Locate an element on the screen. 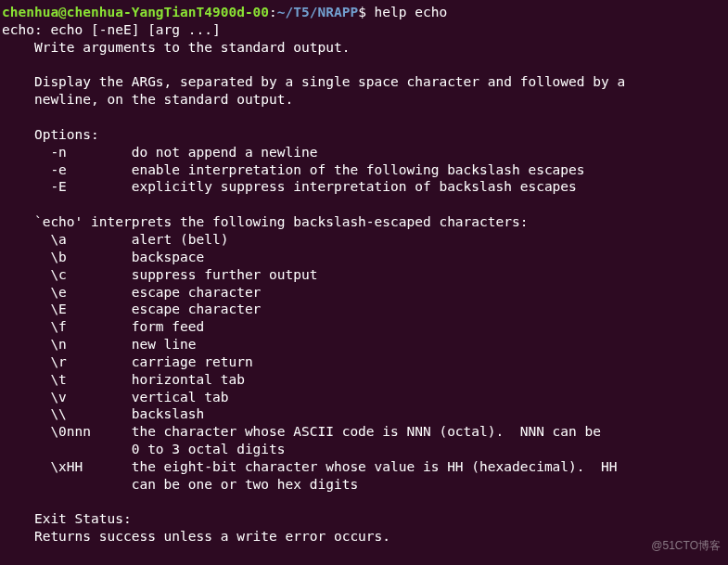 This screenshot has width=728, height=565. help-summary: Write arguments to the standard output. is located at coordinates (176, 47).